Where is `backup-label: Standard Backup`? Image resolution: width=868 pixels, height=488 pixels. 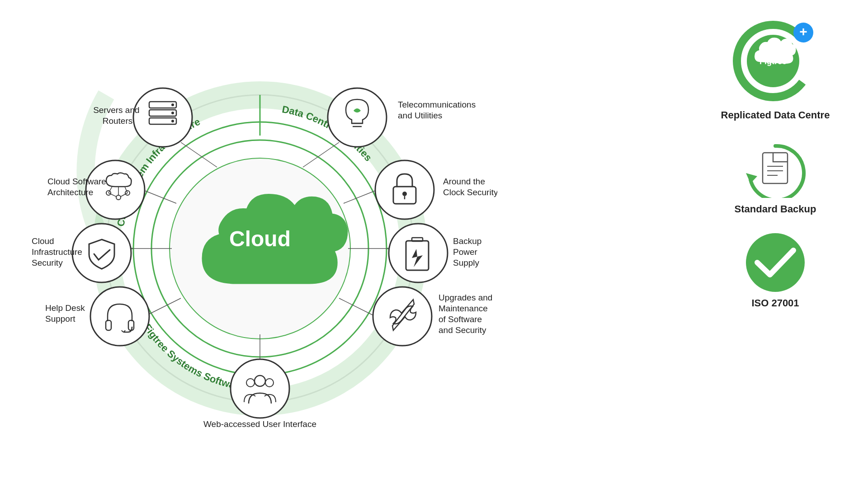 backup-label: Standard Backup is located at coordinates (776, 209).